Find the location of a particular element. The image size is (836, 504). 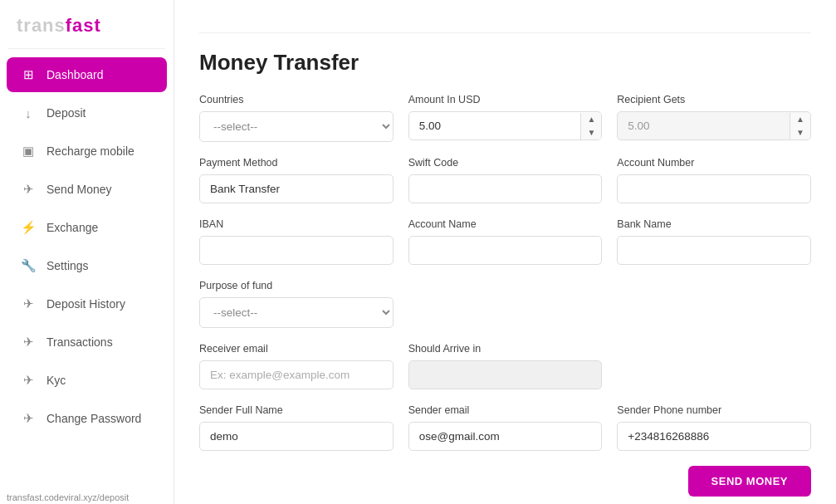

recipient-spinner-controls: ▲ ▼ is located at coordinates (800, 126).